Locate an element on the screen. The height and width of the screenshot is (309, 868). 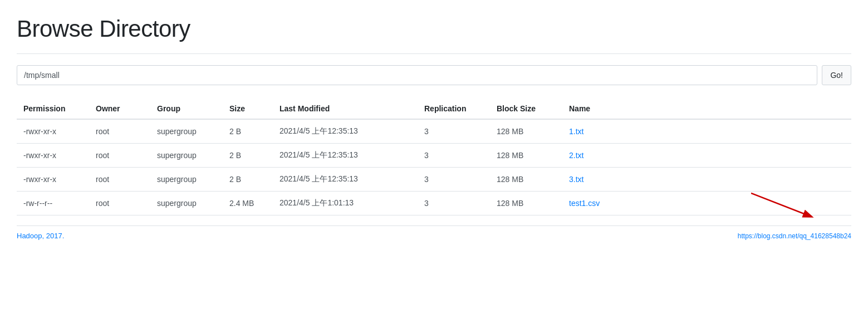
path-input is located at coordinates (417, 75).